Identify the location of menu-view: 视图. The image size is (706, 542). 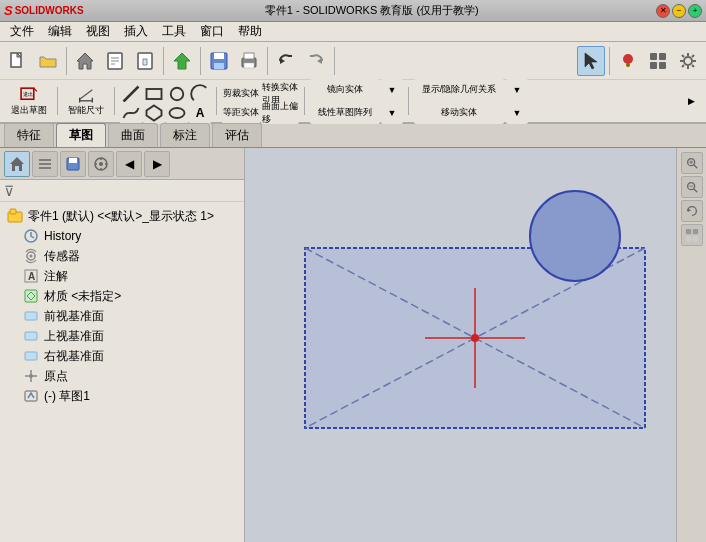
(98, 32).